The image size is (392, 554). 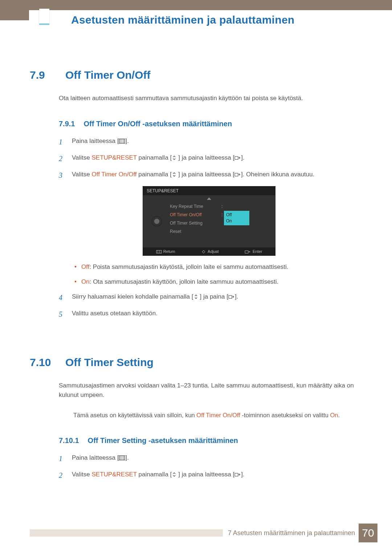 What do you see at coordinates (62, 175) in the screenshot?
I see `step-number: 3` at bounding box center [62, 175].